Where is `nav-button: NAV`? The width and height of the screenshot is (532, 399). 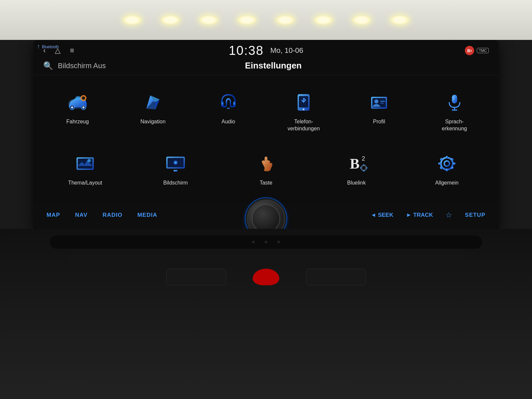 nav-button: NAV is located at coordinates (81, 215).